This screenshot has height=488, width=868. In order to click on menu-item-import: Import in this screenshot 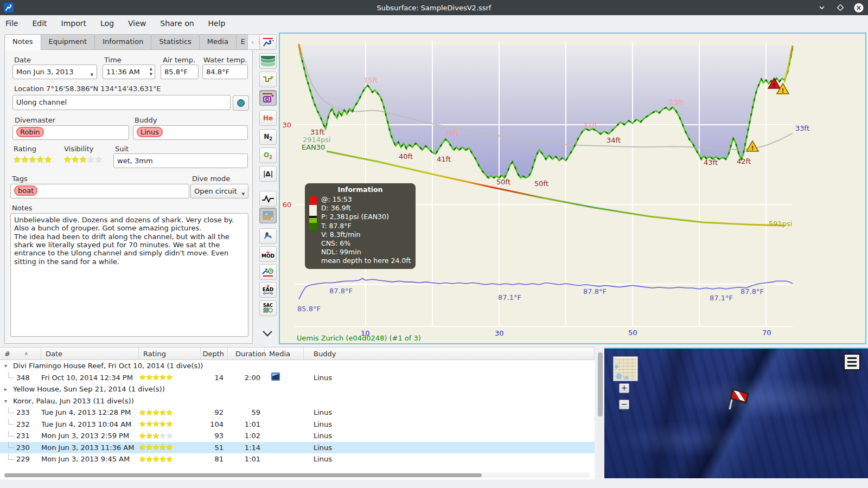, I will do `click(74, 23)`.